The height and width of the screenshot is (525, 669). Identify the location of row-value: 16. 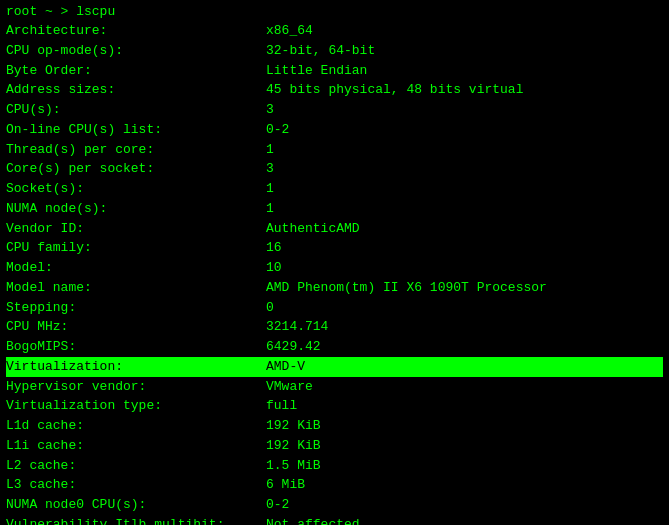
(274, 248).